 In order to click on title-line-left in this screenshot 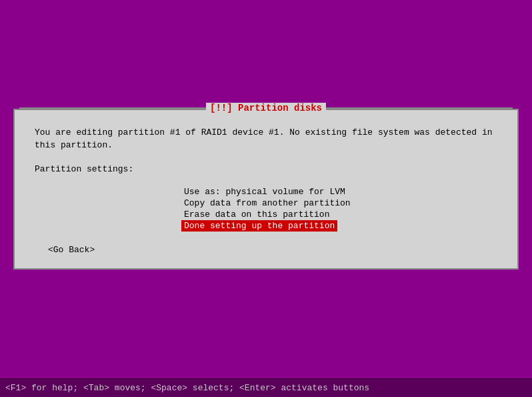, I will do `click(113, 108)`.